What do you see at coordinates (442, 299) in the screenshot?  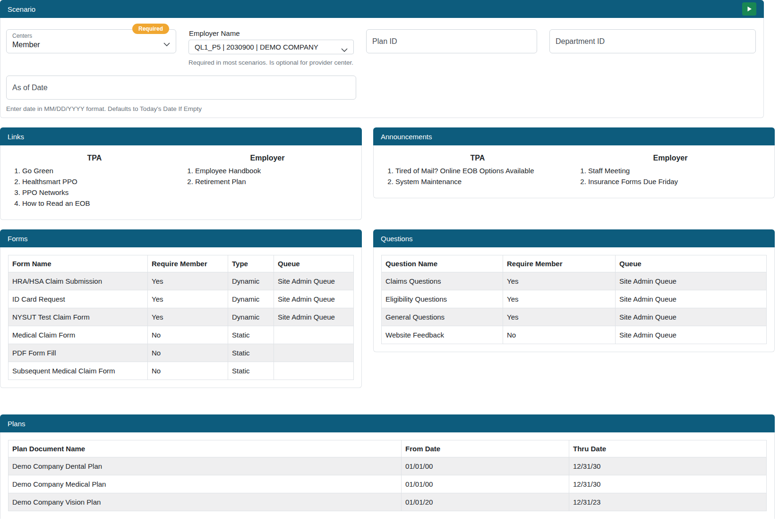 I see `table-cell: Eligibility Questions` at bounding box center [442, 299].